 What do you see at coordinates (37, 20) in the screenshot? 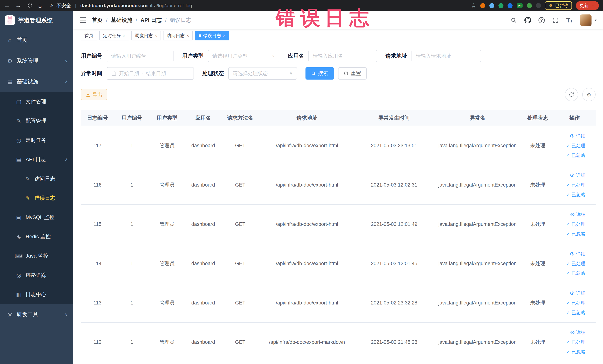
I see `logo: 芋道管理系统` at bounding box center [37, 20].